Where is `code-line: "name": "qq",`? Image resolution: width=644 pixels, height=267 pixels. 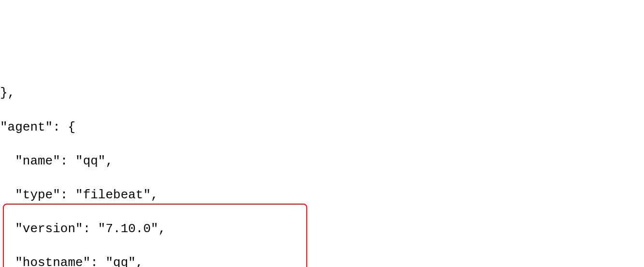 code-line: "name": "qq", is located at coordinates (322, 162).